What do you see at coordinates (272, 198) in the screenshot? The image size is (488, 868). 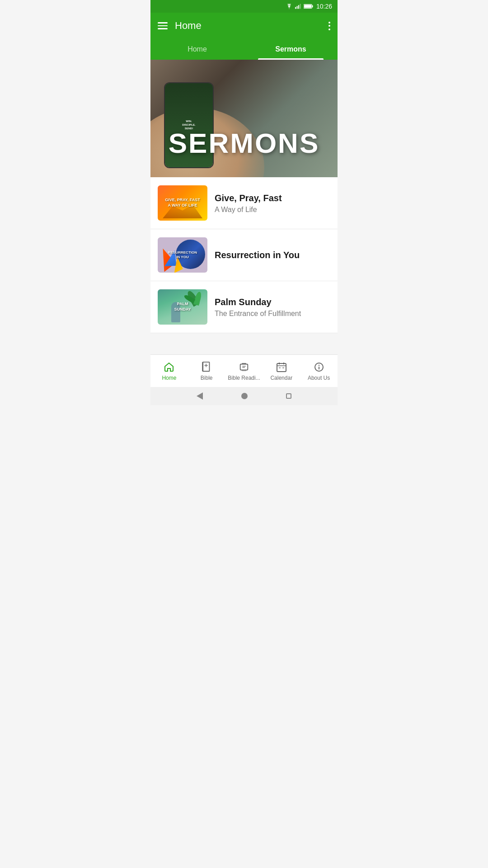 I see `sermon-title-gpf: Give, Pray, Fast` at bounding box center [272, 198].